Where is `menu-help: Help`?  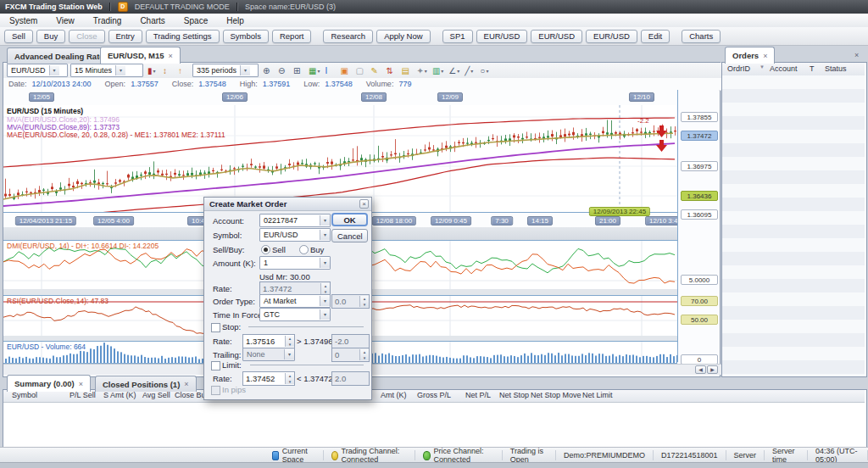 menu-help: Help is located at coordinates (236, 20).